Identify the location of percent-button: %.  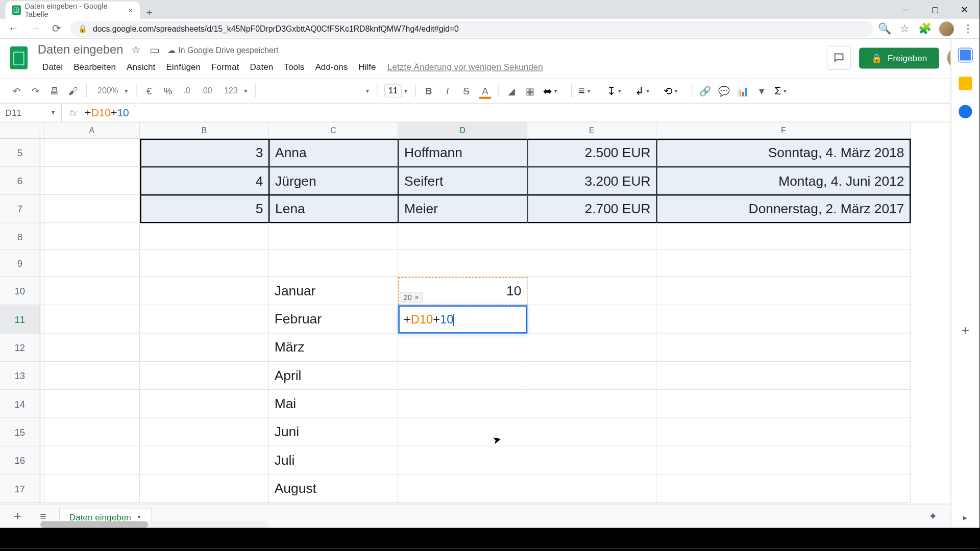
(168, 91).